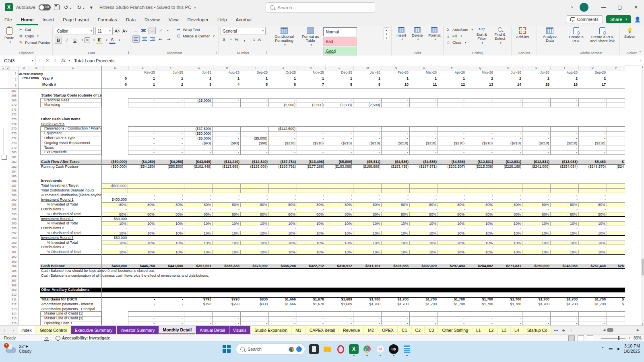  I want to click on row-header: 3, so click(13, 85).